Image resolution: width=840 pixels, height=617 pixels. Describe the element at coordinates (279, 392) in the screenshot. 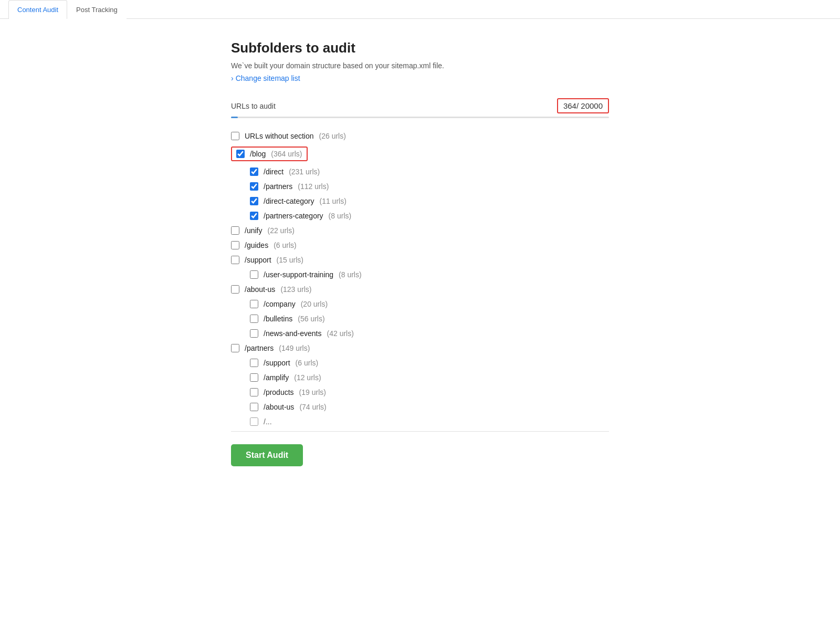

I see `item-label-products: /products` at that location.